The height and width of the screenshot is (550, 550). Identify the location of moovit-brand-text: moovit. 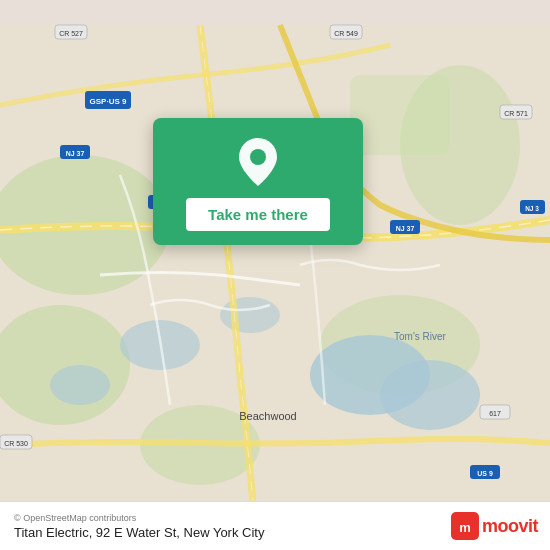
(510, 526).